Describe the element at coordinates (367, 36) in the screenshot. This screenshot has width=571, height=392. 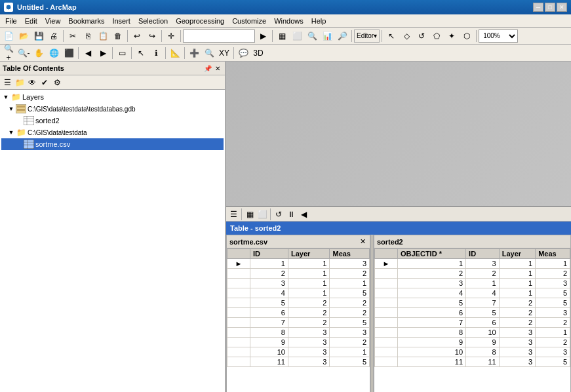
I see `editor-dropdown: Editor▾` at that location.